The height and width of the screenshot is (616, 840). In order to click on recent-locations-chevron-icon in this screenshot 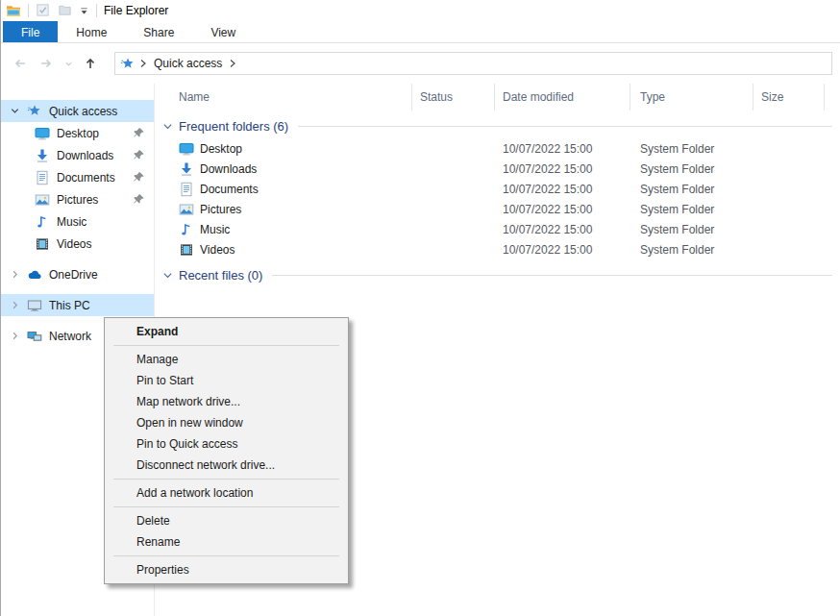, I will do `click(68, 63)`.